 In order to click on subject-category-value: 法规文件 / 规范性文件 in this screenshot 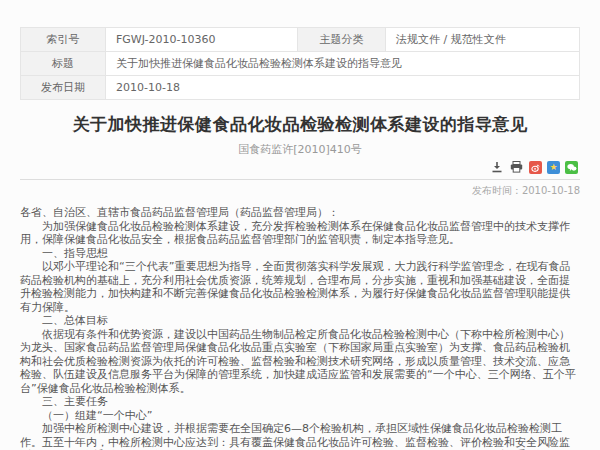, I will do `click(483, 40)`.